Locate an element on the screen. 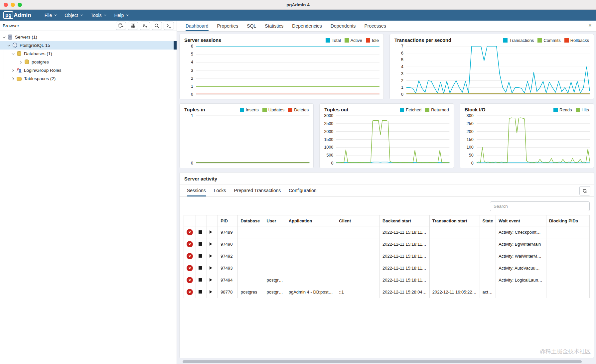  close-window-button is located at coordinates (6, 5).